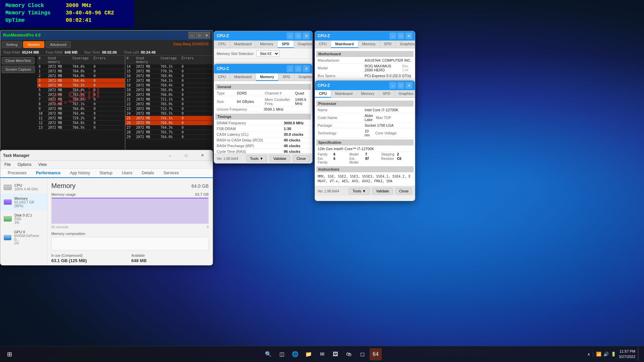 This screenshot has height=362, width=644. I want to click on taskbar-clock: 11:57 PM 3/27/2022, so click(627, 354).